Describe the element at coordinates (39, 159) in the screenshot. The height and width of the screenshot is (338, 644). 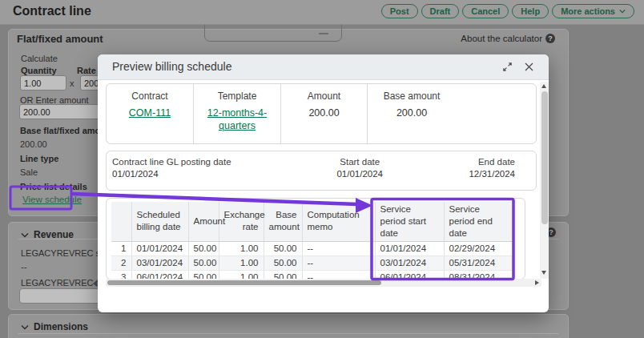
I see `line-type-label: Line type` at that location.